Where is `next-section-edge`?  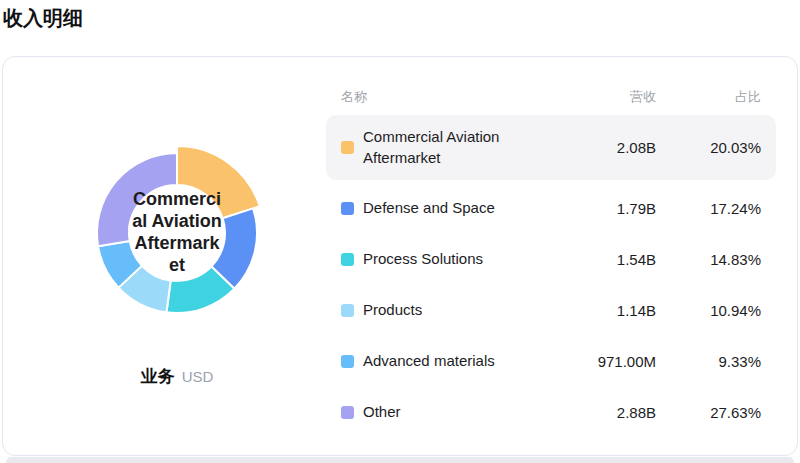
next-section-edge is located at coordinates (400, 460).